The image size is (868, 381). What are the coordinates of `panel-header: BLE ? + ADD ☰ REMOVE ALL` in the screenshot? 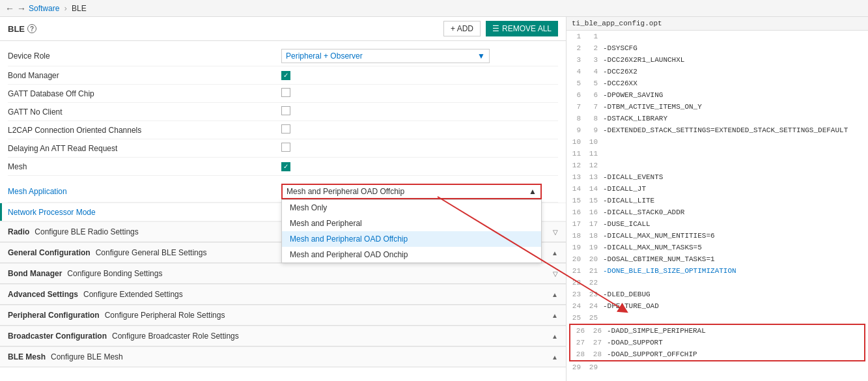 It's located at (283, 29).